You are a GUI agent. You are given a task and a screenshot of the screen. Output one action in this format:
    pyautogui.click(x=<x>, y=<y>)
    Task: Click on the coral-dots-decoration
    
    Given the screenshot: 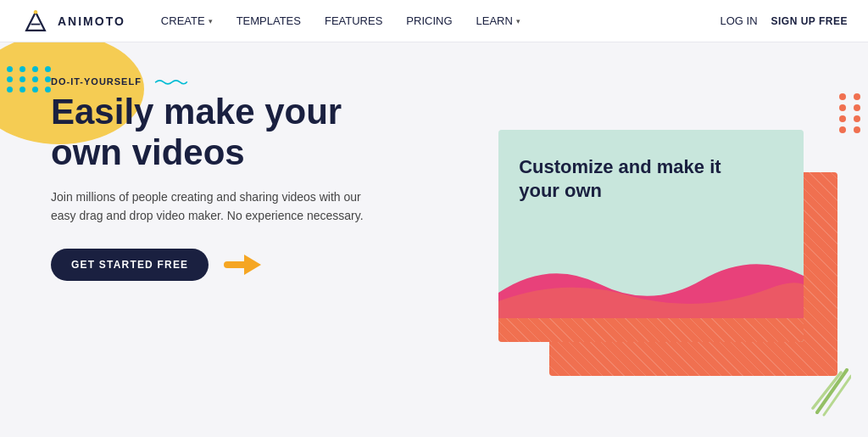 What is the action you would take?
    pyautogui.click(x=851, y=114)
    